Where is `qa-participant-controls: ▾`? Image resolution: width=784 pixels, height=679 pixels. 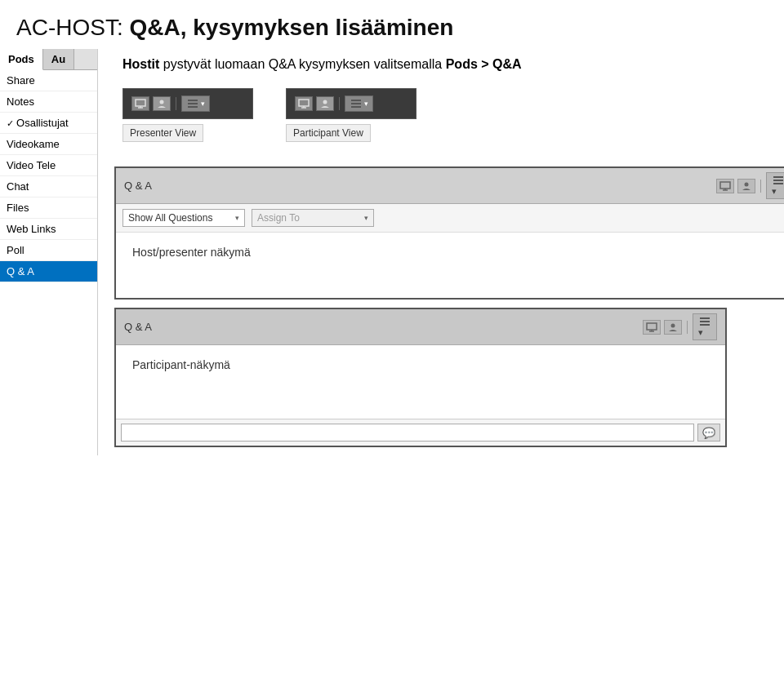
qa-participant-controls: ▾ is located at coordinates (679, 326).